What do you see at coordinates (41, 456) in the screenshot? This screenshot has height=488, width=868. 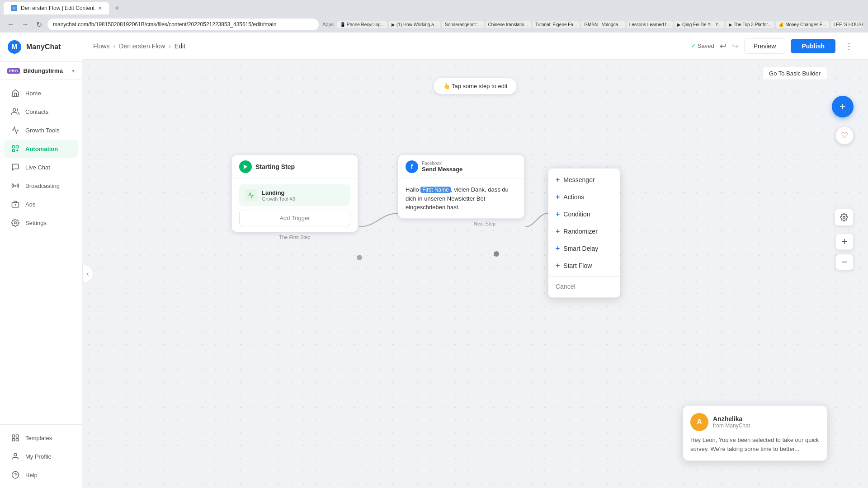 I see `sidebar-item-my-profile: My Profile` at bounding box center [41, 456].